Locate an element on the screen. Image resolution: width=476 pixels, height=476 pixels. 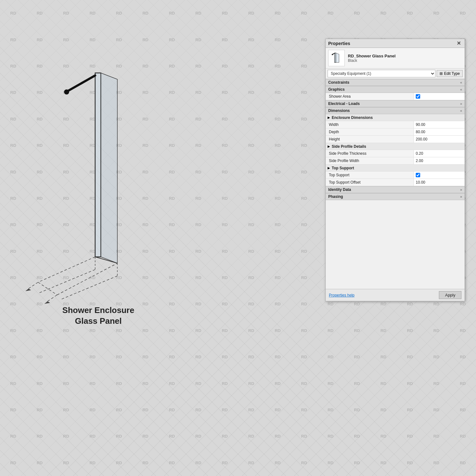
side-profile-arrow: ▶ is located at coordinates (329, 147).